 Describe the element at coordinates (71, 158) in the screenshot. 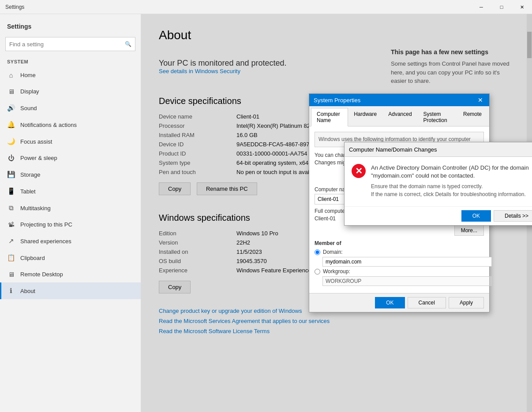

I see `sidebar-item-power: ⏻ Power & sleep` at that location.